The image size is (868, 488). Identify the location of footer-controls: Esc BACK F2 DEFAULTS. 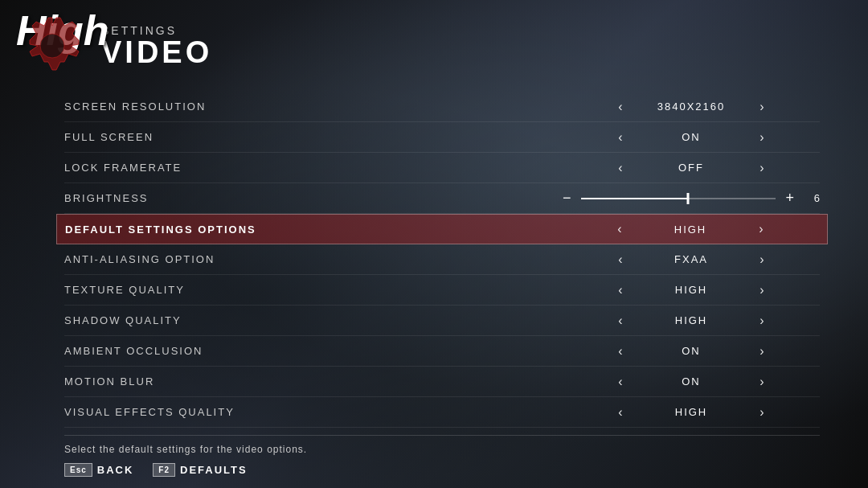
(434, 470).